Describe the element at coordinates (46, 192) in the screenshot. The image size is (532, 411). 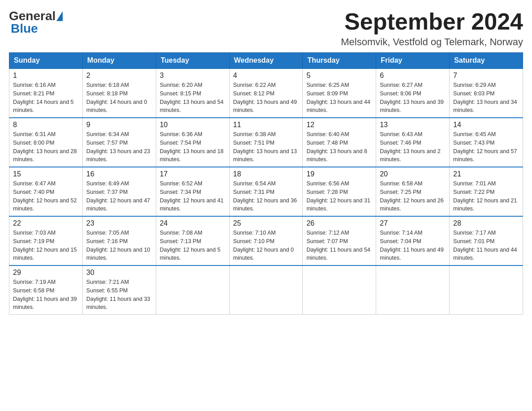
I see `day-cell-15: 15 Sunrise: 6:47 AM Sunset: 7:40 PM Dayl…` at that location.